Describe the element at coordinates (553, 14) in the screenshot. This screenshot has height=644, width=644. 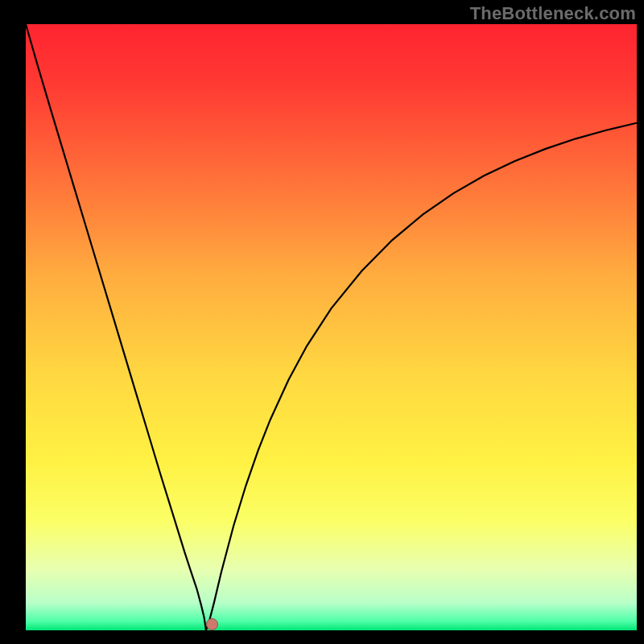
I see `watermark-text: TheBottleneck.com` at that location.